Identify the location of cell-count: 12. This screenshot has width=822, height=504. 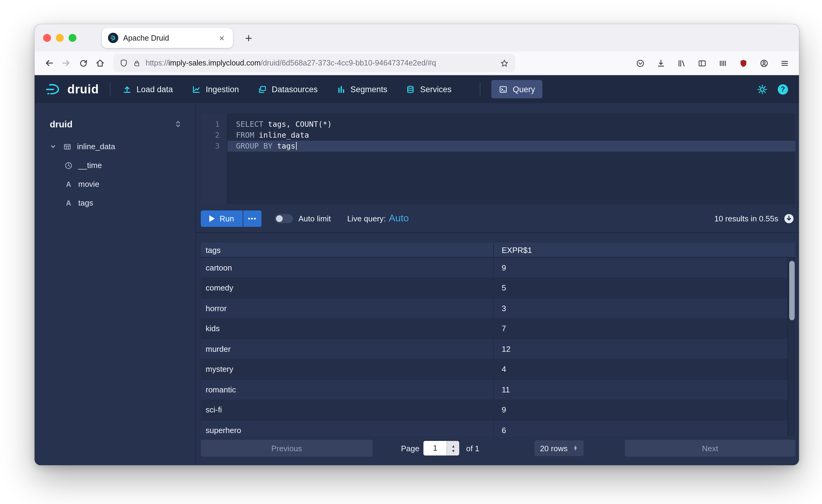
(645, 349).